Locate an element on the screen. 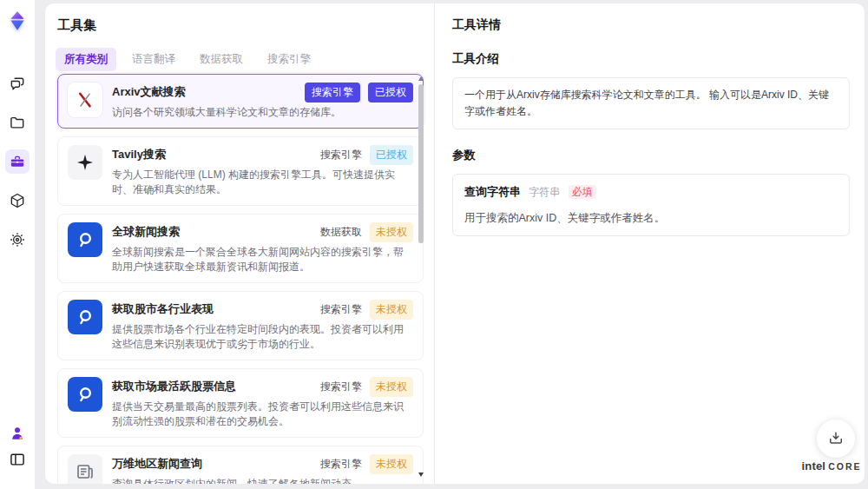 The height and width of the screenshot is (489, 868). tool-description: 提供股票市场各个行业在特定时间段内的表现。投资者可以利用这些信息来识别表现优于或… is located at coordinates (262, 337).